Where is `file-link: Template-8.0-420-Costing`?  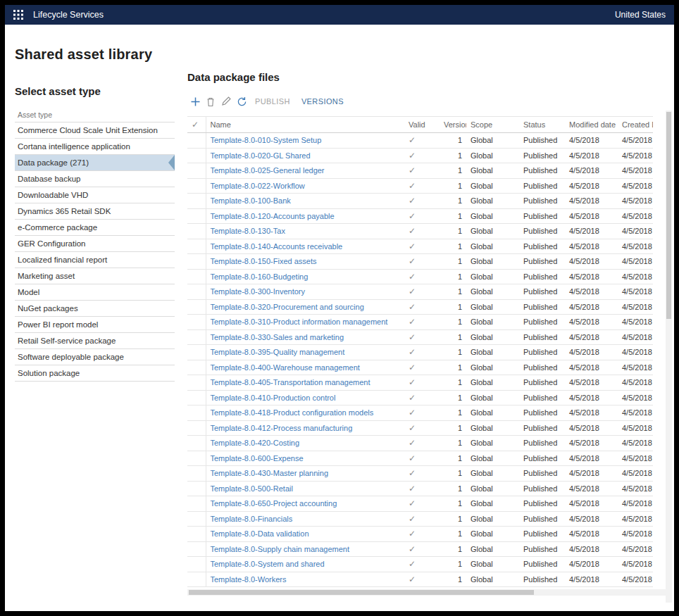 file-link: Template-8.0-420-Costing is located at coordinates (255, 443).